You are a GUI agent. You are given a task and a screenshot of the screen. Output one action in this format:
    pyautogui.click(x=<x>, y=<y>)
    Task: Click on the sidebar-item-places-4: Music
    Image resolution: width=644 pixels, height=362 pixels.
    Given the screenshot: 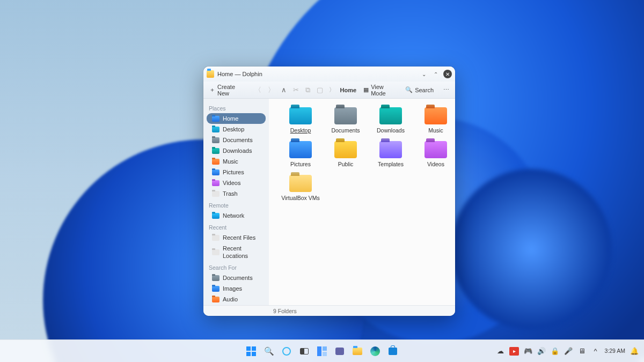 What is the action you would take?
    pyautogui.click(x=236, y=161)
    